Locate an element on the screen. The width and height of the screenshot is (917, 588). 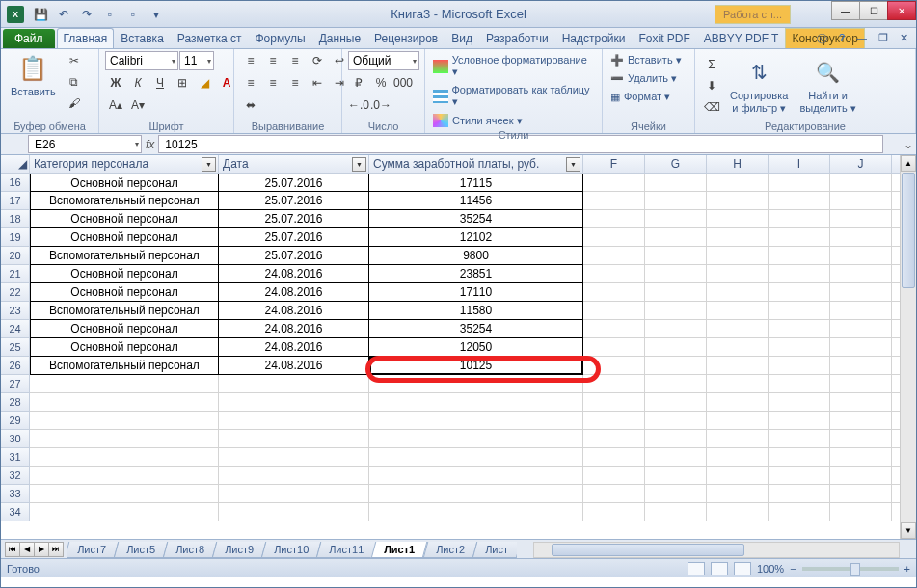
active-cell: 10125 is located at coordinates (476, 366).